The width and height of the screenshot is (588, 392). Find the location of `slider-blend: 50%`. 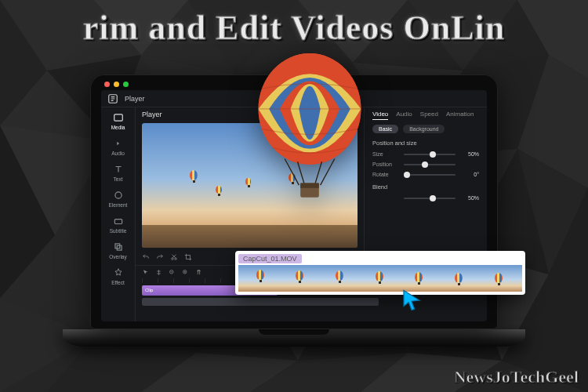

slider-blend: 50% is located at coordinates (426, 198).